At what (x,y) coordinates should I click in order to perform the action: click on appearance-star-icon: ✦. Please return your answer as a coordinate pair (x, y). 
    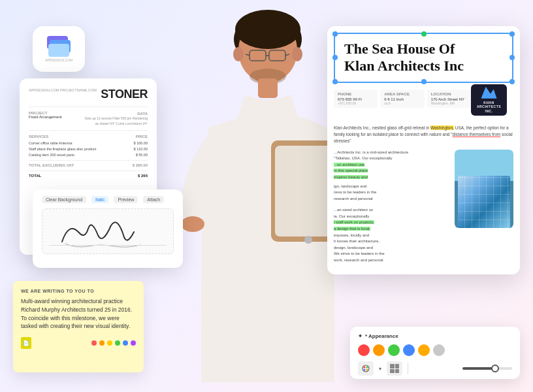
    Looking at the image, I should click on (361, 336).